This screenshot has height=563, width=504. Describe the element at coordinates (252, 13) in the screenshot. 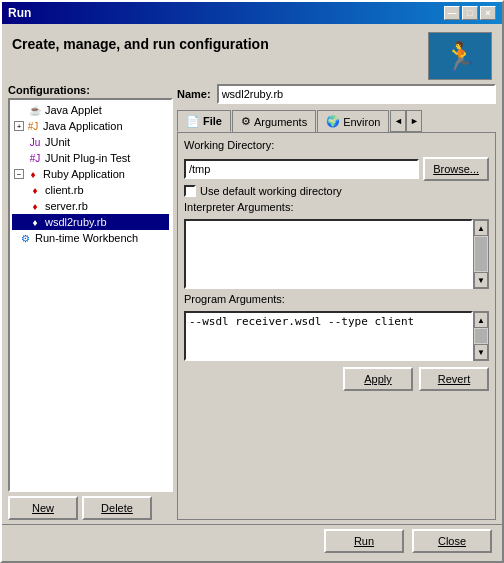

I see `title-bar: Run — □ ×` at that location.